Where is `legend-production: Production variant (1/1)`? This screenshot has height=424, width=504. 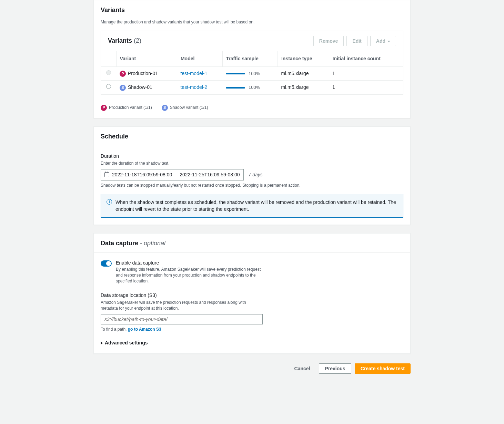
legend-production: Production variant (1/1) is located at coordinates (130, 107).